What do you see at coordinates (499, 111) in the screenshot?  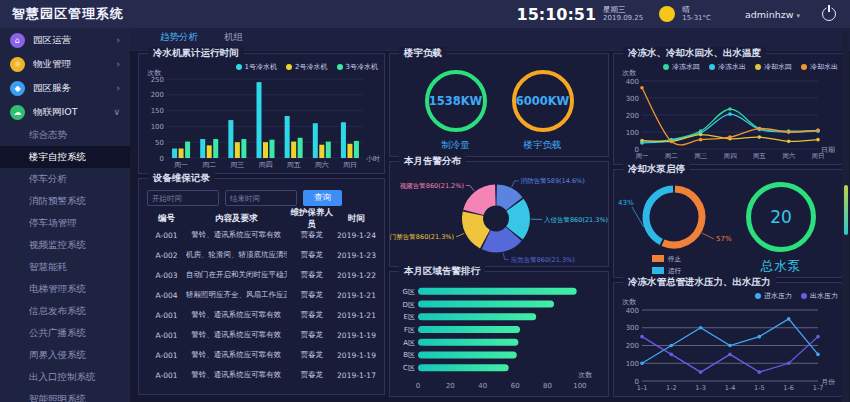 I see `building-load-gauges: 1538KW制冷量6000KW楼宇负载` at bounding box center [499, 111].